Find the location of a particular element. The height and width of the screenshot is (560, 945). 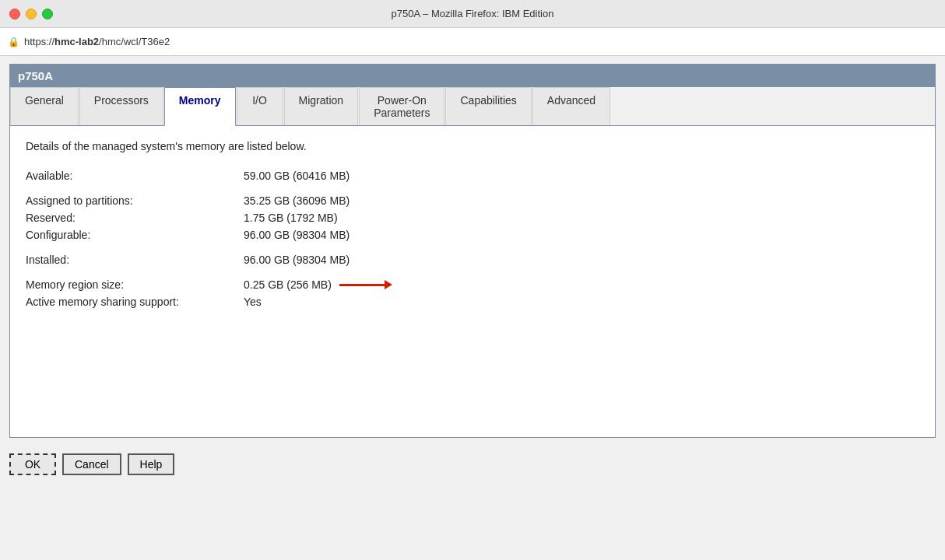

title-bar: p750A – Mozilla Firefox: IBM Edition is located at coordinates (472, 14).